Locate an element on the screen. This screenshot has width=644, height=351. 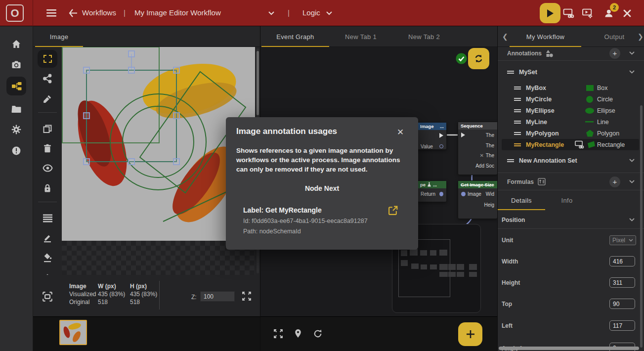
hamburger-icon is located at coordinates (51, 13).